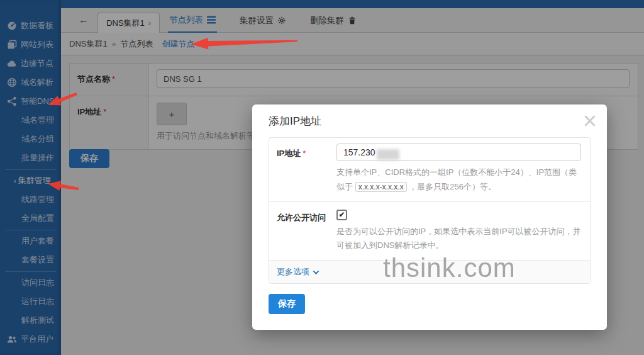 The width and height of the screenshot is (644, 355). I want to click on modal-ip-label: IP地址*, so click(303, 170).